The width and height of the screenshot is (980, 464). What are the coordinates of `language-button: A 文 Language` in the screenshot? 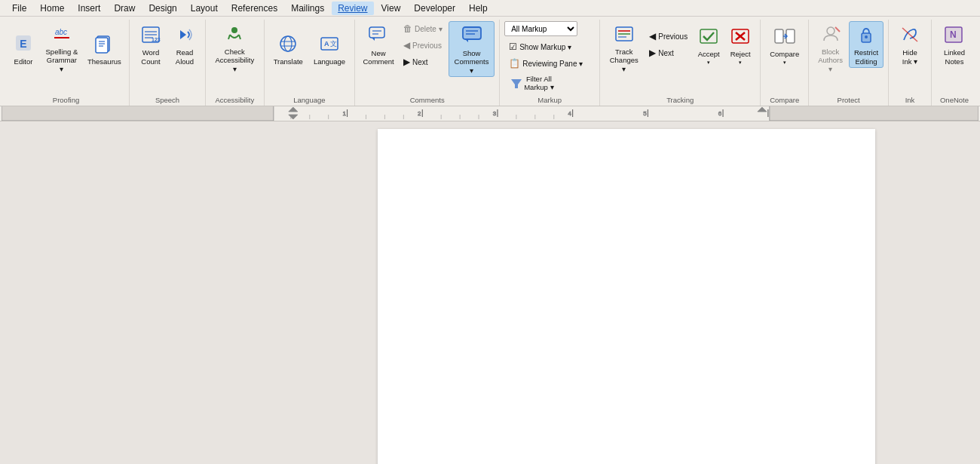 It's located at (329, 45).